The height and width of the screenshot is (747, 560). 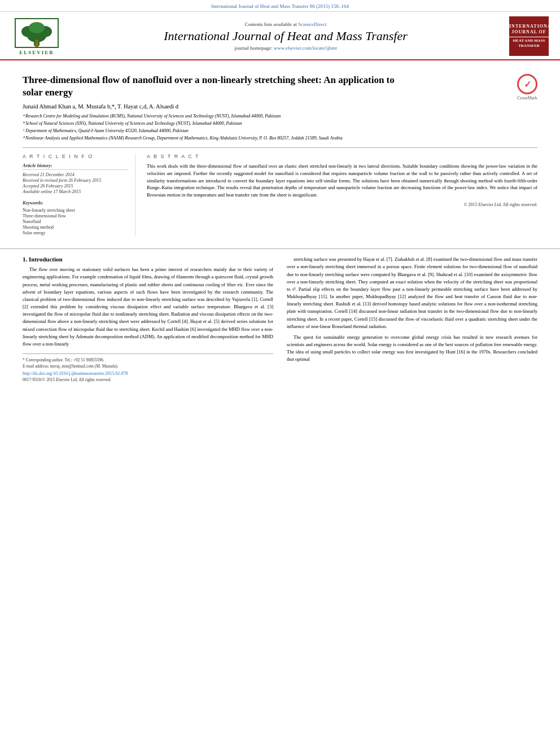 What do you see at coordinates (148, 379) in the screenshot?
I see `footer-copyright: 0017-9310/© 2015 Elsevier Ltd. All right…` at bounding box center [148, 379].